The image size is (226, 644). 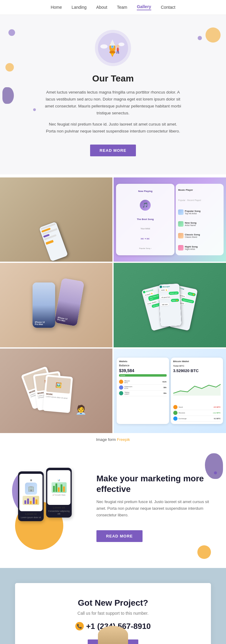 I want to click on blob-yellow-l, so click(x=10, y=67).